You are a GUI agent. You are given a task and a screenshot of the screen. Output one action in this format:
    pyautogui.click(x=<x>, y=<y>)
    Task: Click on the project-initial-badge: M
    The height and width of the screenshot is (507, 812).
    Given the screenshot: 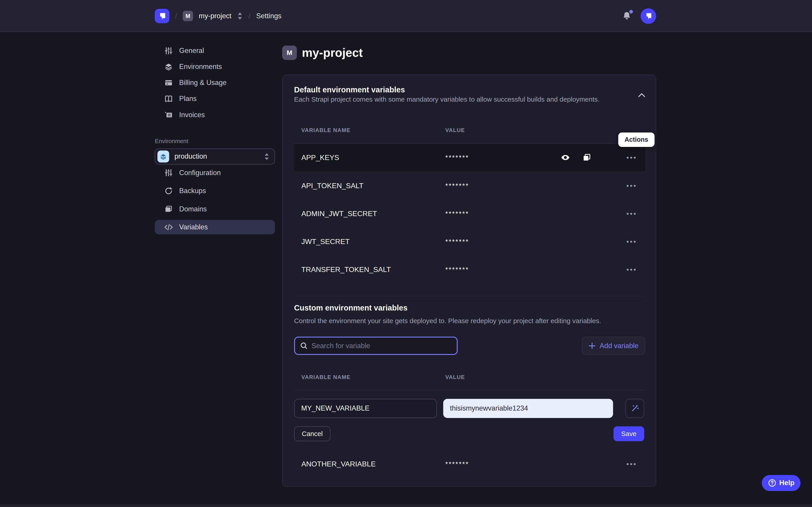 What is the action you would take?
    pyautogui.click(x=188, y=16)
    